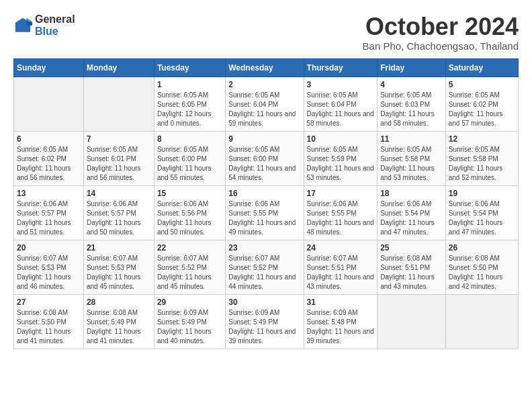 The width and height of the screenshot is (532, 411). What do you see at coordinates (341, 164) in the screenshot?
I see `day-info: Sunrise: 6:05 AMSunset: 5:59 PMDaylight:…` at bounding box center [341, 164].